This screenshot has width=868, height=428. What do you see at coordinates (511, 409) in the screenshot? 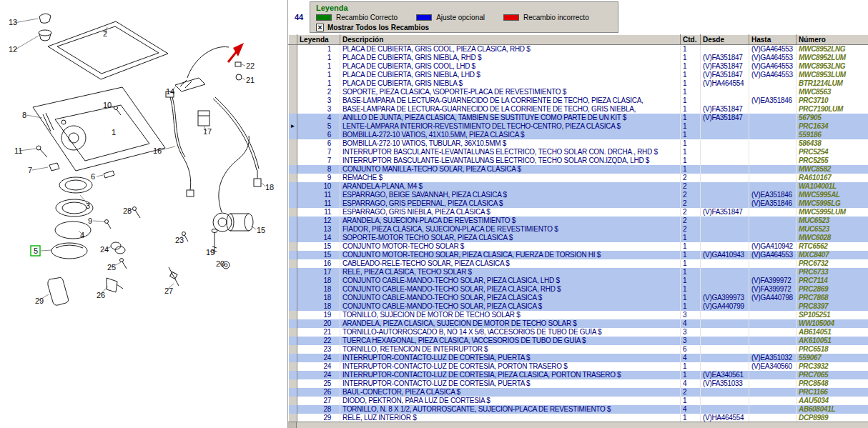
I see `cell-descripcion: TORNILLO, N. 8 X 1/2, AUTORROSCANTE, SUJ…` at bounding box center [511, 409].